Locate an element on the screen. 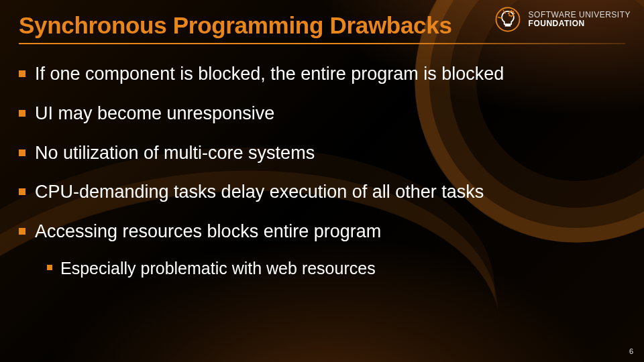  page-number: 6 is located at coordinates (631, 351).